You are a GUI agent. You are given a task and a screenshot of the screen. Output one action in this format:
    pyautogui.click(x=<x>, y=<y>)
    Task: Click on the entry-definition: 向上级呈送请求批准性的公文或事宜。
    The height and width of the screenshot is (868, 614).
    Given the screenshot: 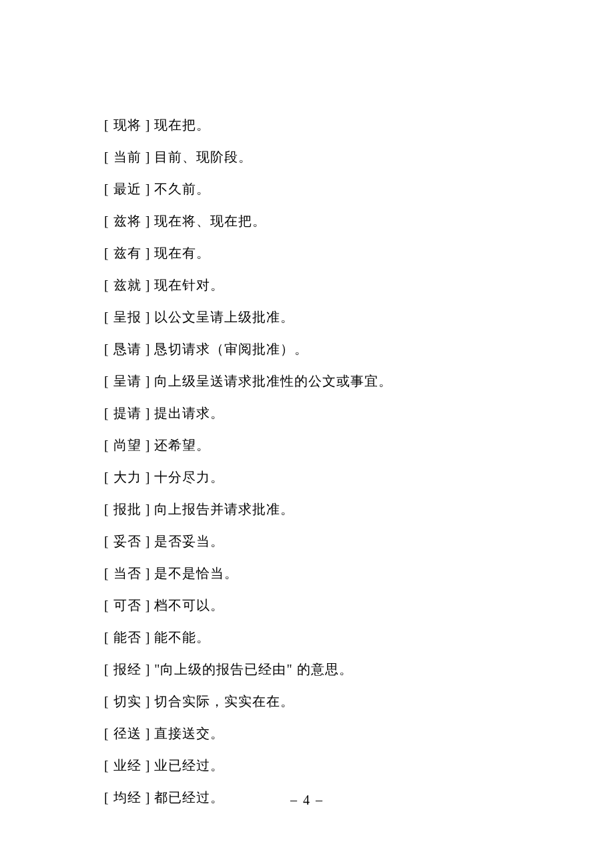 What is the action you would take?
    pyautogui.click(x=271, y=381)
    